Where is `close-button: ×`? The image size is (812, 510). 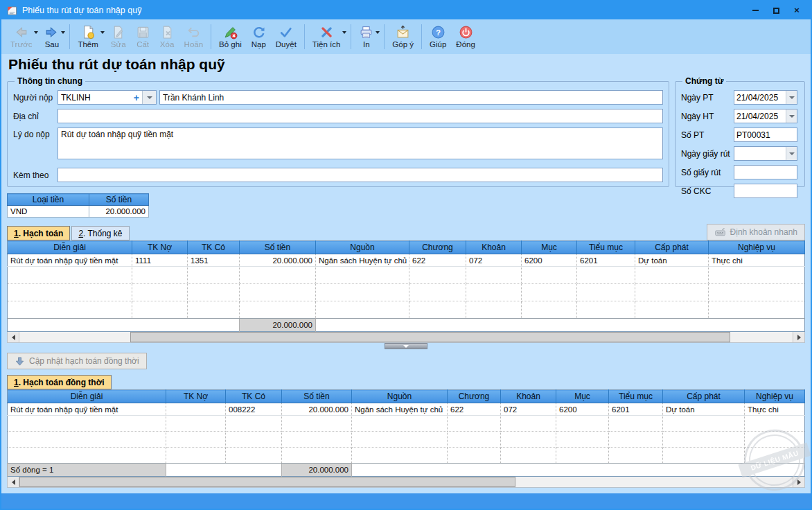 close-button: × is located at coordinates (797, 10).